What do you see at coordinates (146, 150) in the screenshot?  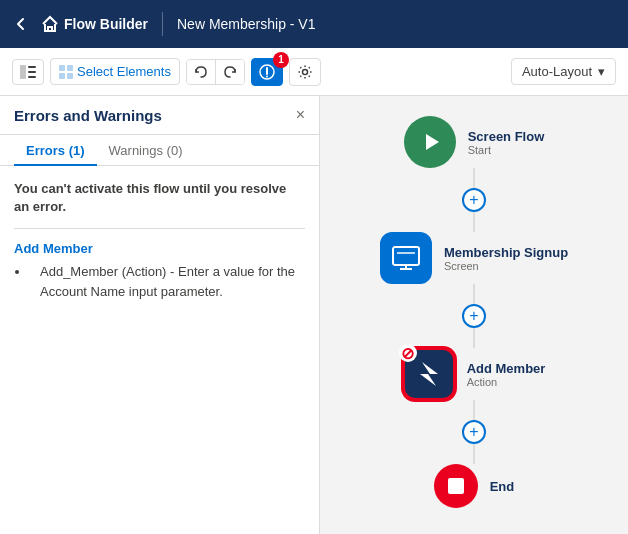 I see `tab-warnings: Warnings (0)` at bounding box center [146, 150].